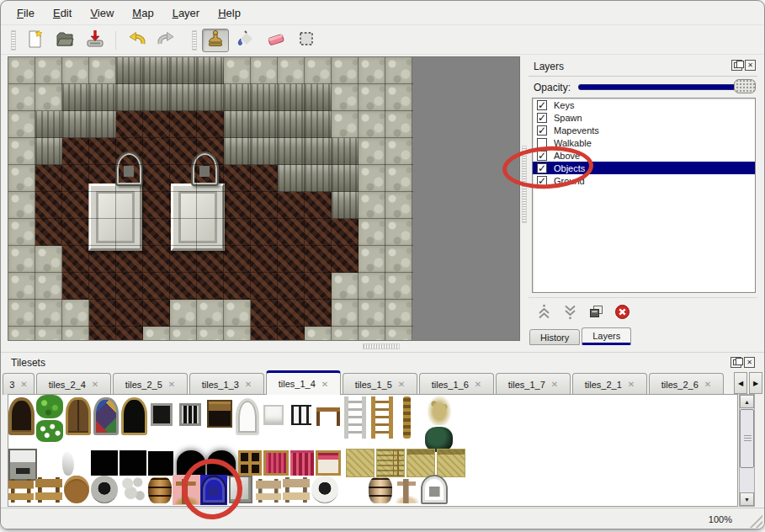 Image resolution: width=765 pixels, height=532 pixels. I want to click on tile-window-small-dark, so click(162, 414).